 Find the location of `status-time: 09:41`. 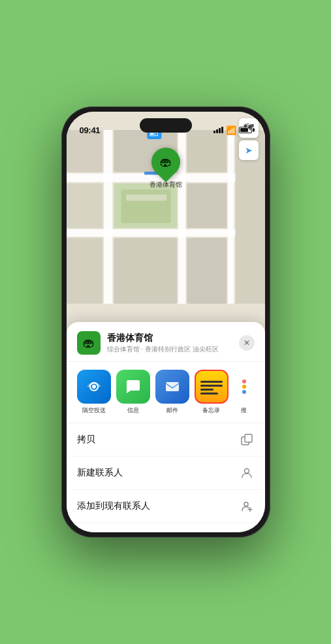

status-time: 09:41 is located at coordinates (90, 131).